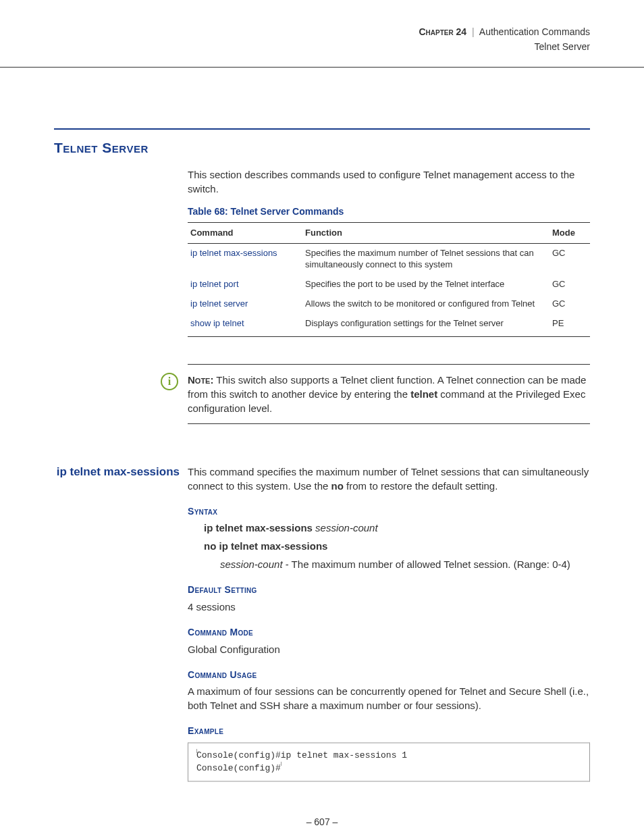  I want to click on note-block: i Note: This switch also supports a Teln…, so click(389, 394).